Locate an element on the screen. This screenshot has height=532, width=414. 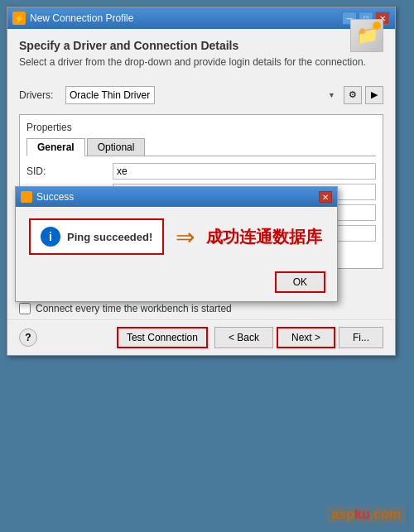
title-bar: ⚡ New Connection Profile ─ □ ✕ is located at coordinates (201, 18).